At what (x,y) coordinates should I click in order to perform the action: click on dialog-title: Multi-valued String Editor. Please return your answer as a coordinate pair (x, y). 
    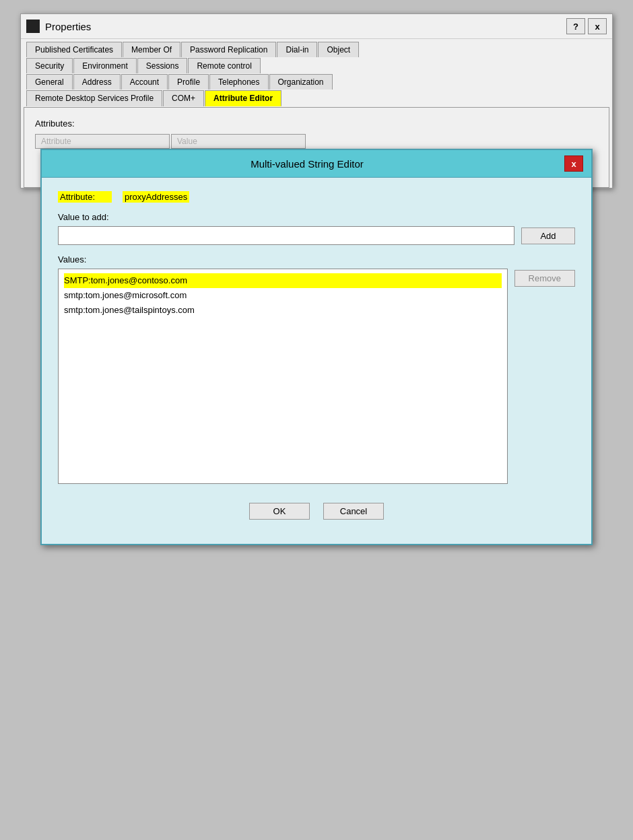
    Looking at the image, I should click on (307, 164).